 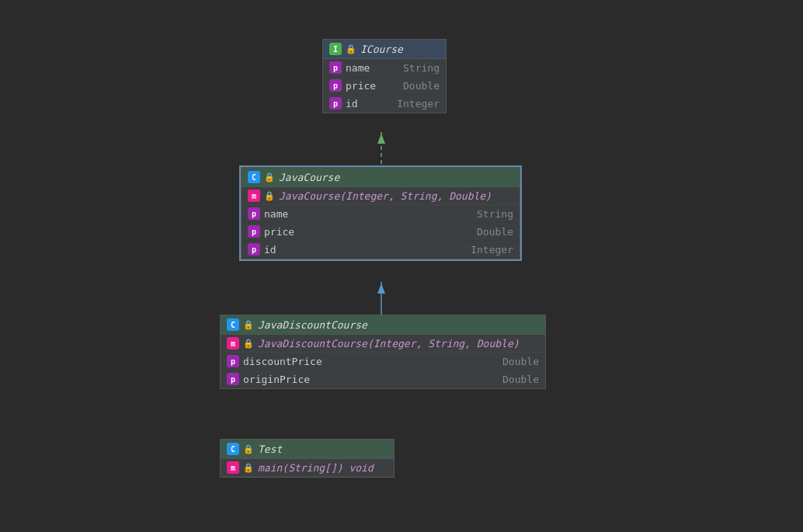 I want to click on javacourse-title: JavaCourse, so click(x=309, y=177).